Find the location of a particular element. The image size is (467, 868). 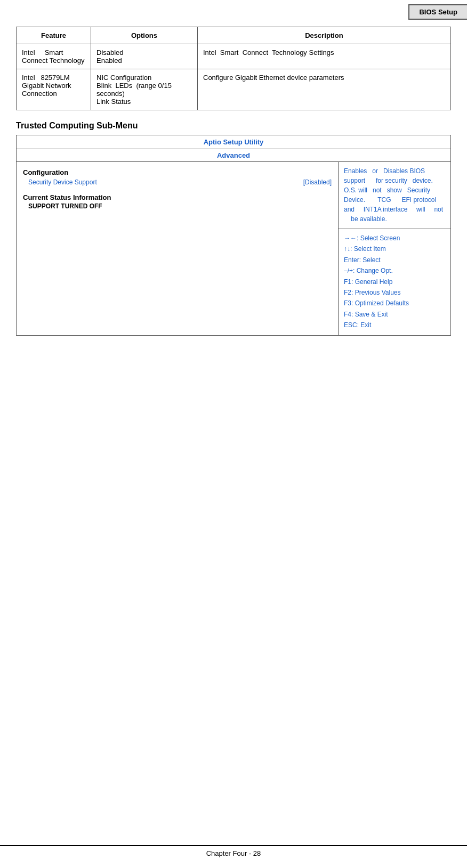

config-item-label: Security Device Support is located at coordinates (63, 182).